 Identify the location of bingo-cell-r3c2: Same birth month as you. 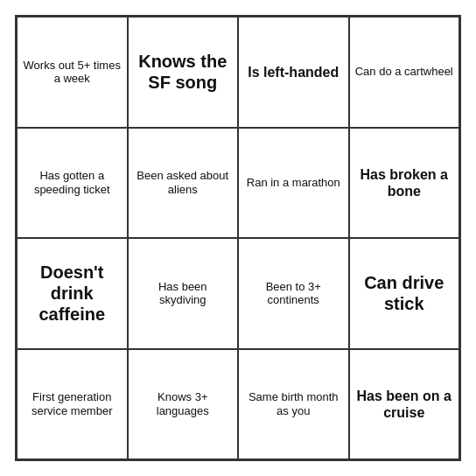
(294, 404).